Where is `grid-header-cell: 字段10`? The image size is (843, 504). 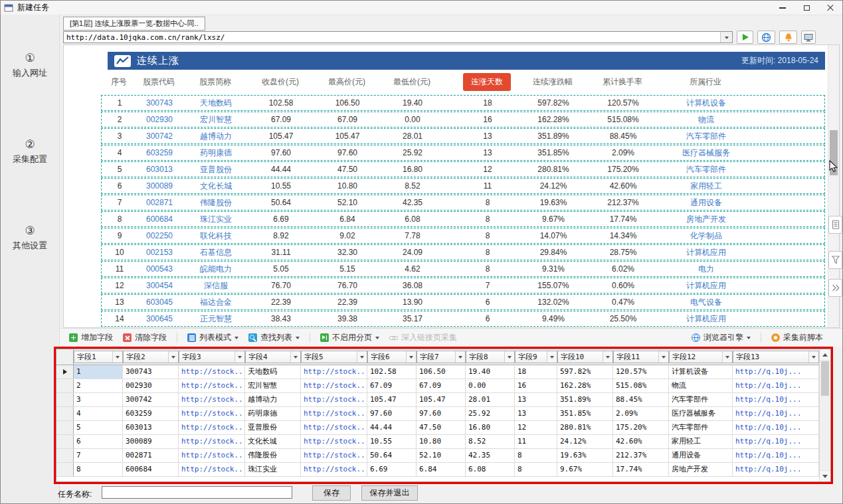 grid-header-cell: 字段10 is located at coordinates (585, 357).